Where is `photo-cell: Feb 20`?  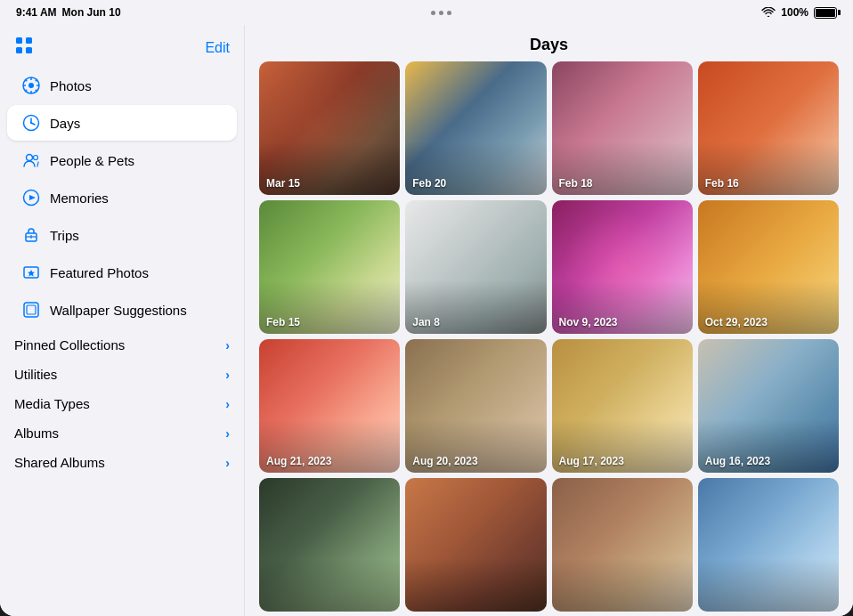
photo-cell: Feb 20 is located at coordinates (475, 128).